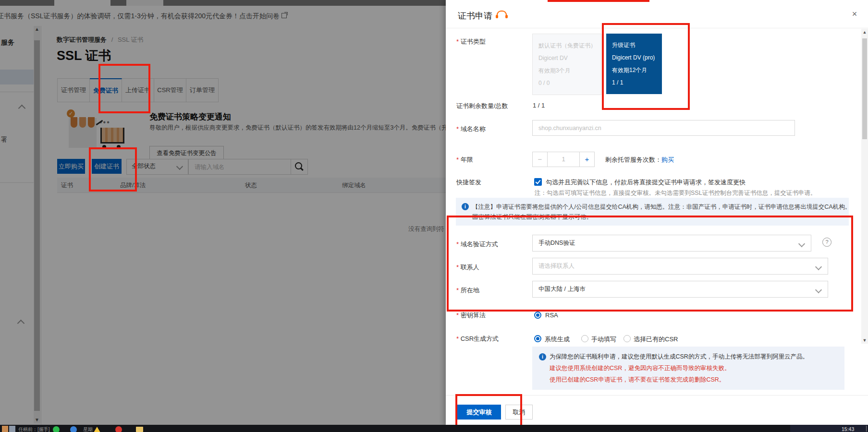 The width and height of the screenshot is (868, 432). I want to click on ca-notice-line1: 【注意】申请证书需要将您提供的个人/公司信息提交给CA机构，请知悉。注意：非国产…, so click(661, 207).